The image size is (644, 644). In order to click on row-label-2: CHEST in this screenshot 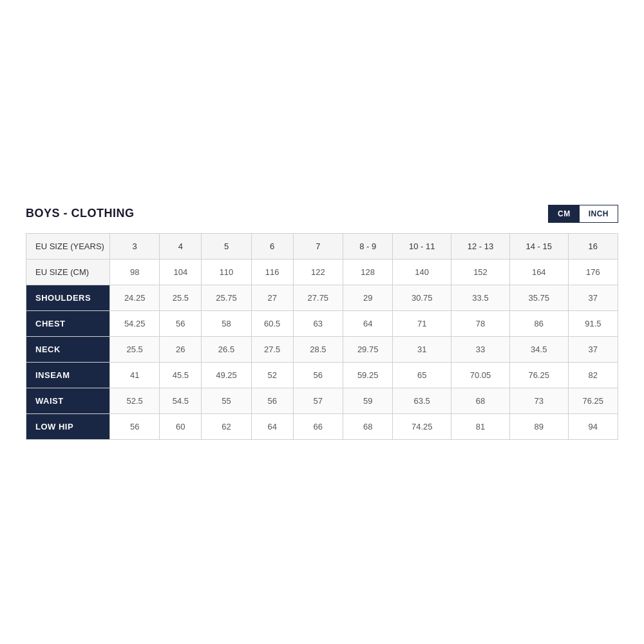, I will do `click(68, 323)`.